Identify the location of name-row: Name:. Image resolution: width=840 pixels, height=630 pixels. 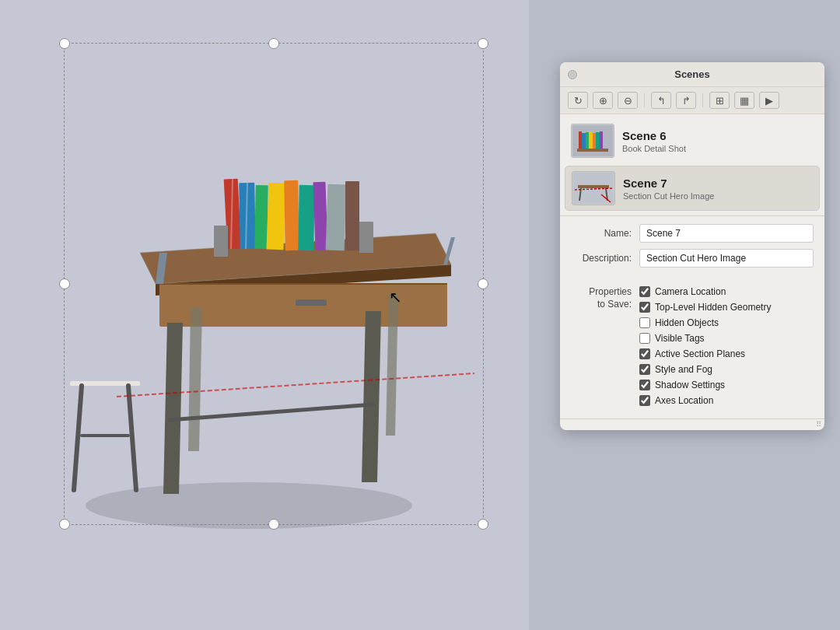
(692, 233).